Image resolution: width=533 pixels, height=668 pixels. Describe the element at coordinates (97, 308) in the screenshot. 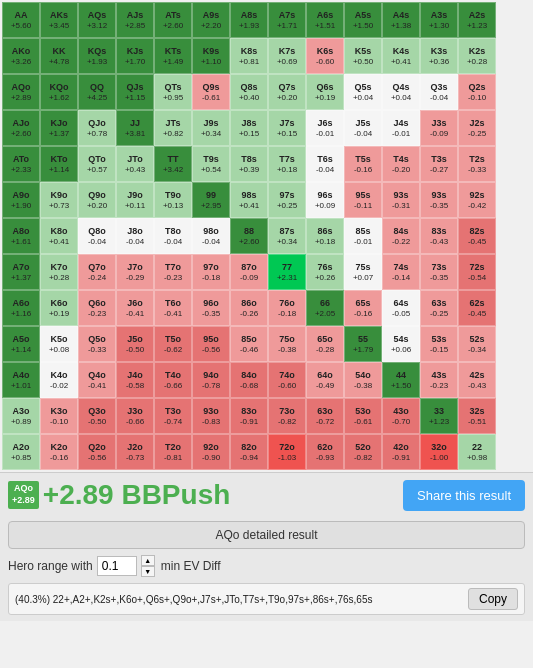

I see `grid-cell: Q6o-0.23` at that location.